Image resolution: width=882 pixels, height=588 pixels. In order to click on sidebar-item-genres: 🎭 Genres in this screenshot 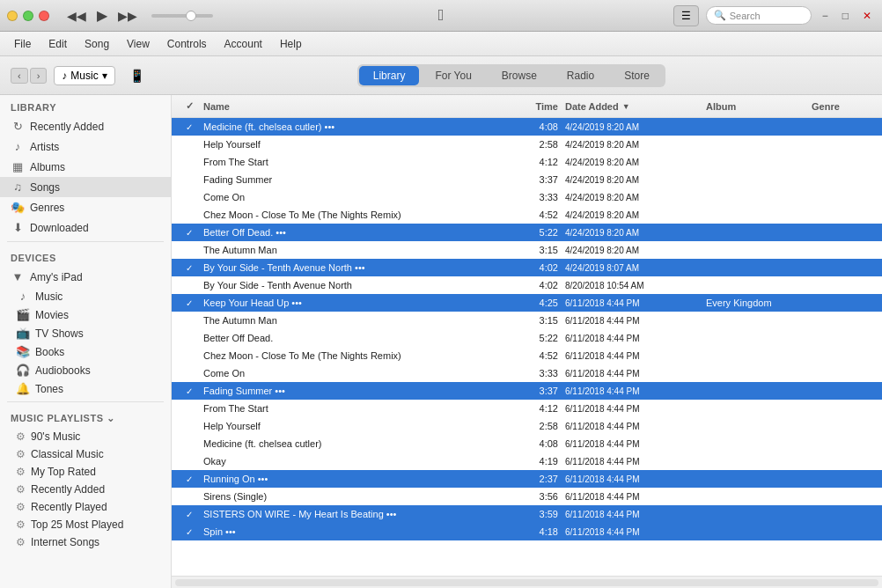, I will do `click(85, 208)`.